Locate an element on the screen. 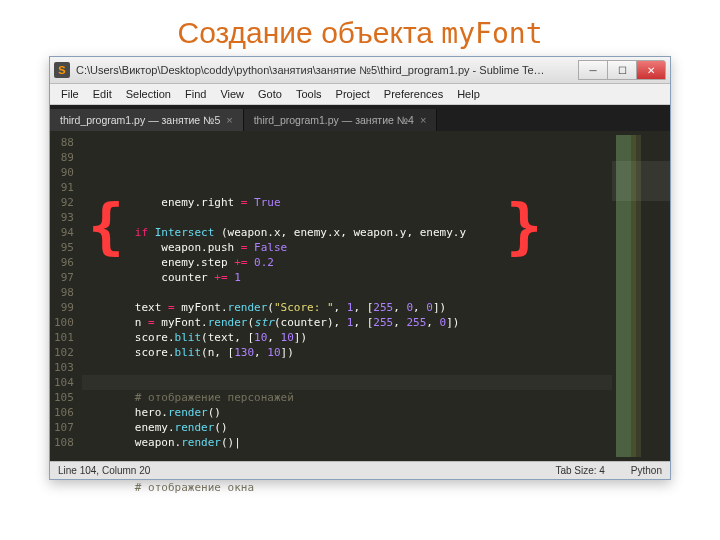 The height and width of the screenshot is (540, 720). slide-title-text: Создание объекта is located at coordinates (306, 32).